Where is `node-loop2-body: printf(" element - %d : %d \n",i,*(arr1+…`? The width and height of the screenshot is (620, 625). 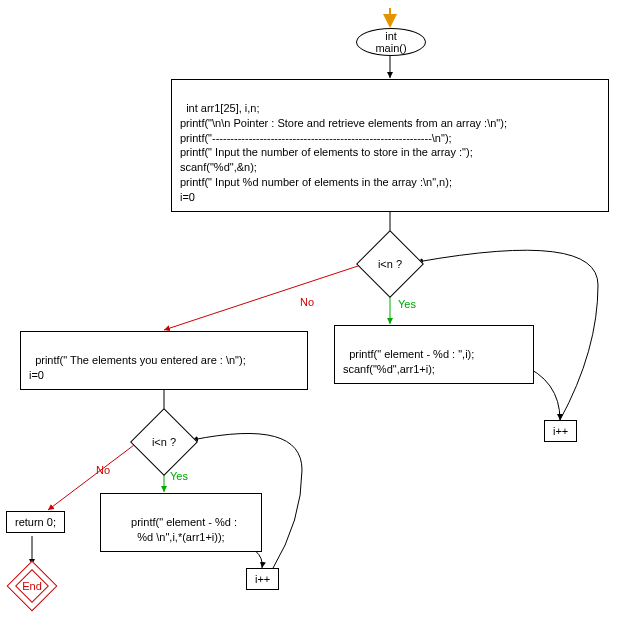
node-loop2-body: printf(" element - %d : %d \n",i,*(arr1+… is located at coordinates (181, 522).